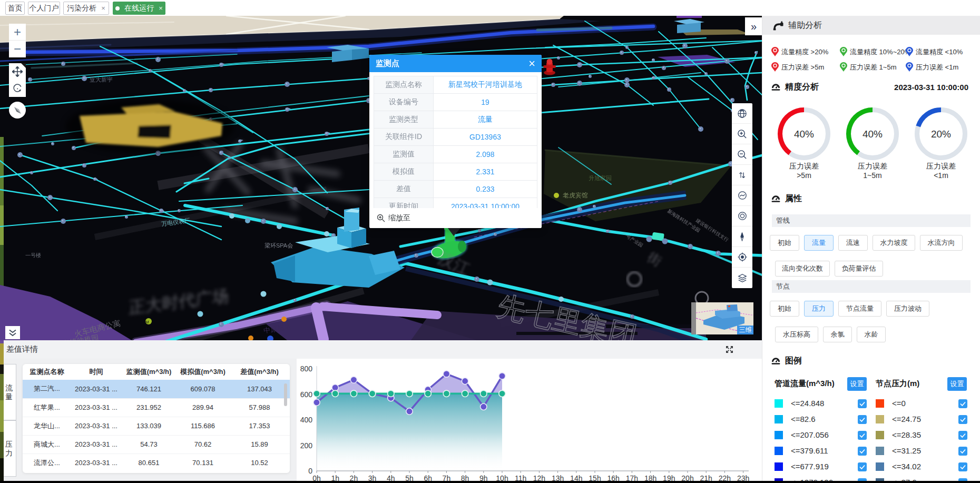 The image size is (980, 483). What do you see at coordinates (557, 477) in the screenshot?
I see `svg-text: 13h` at bounding box center [557, 477].